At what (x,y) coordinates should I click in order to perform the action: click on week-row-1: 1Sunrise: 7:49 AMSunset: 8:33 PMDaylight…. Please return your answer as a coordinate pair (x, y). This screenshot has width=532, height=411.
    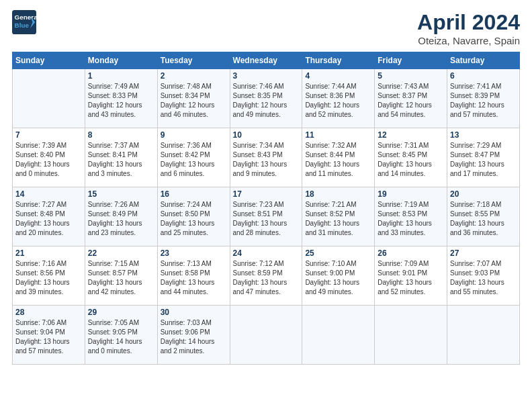
    Looking at the image, I should click on (266, 99).